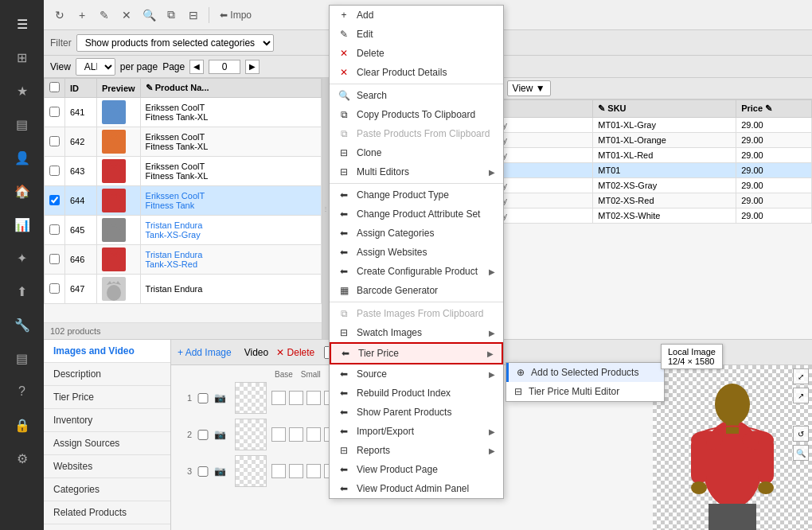 The height and width of the screenshot is (530, 812). I want to click on table-row: 645 Tristan EnduraTank-XS-Gray, so click(183, 231).